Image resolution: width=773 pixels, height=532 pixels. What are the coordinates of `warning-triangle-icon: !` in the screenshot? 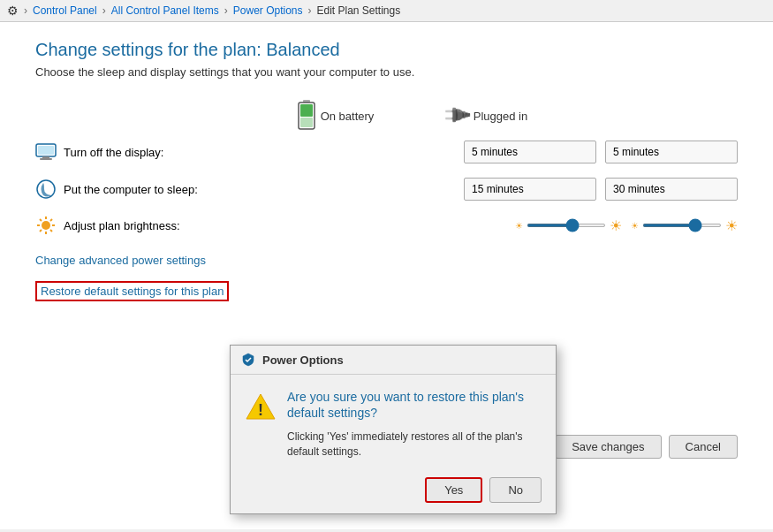 It's located at (261, 407).